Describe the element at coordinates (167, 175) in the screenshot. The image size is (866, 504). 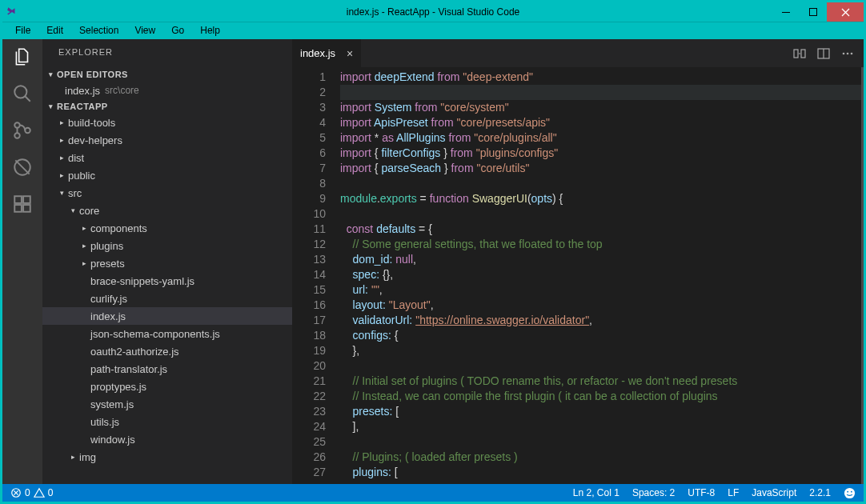
I see `tree-item-public: ▸public` at that location.